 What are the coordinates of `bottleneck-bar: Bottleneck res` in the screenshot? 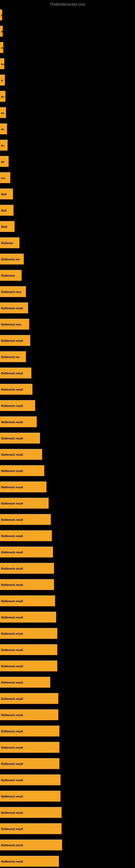 It's located at (13, 356).